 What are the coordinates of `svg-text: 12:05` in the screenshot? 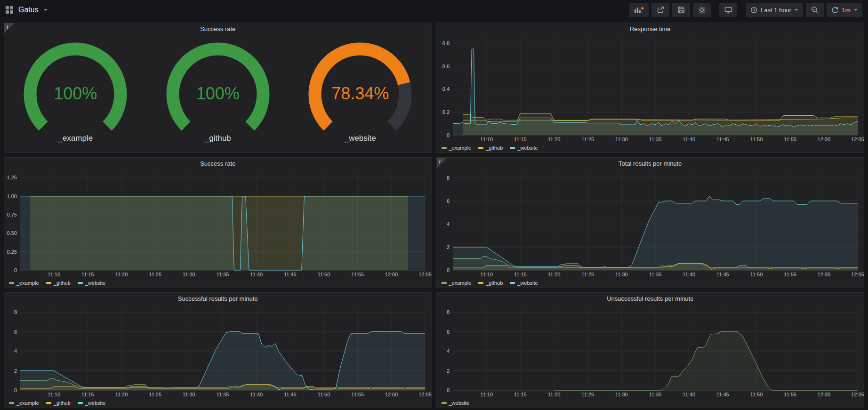 It's located at (425, 274).